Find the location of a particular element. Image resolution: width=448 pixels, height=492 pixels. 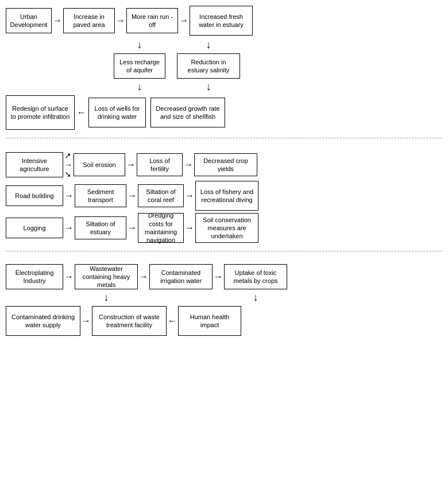

box-dredging-costs: Dredging costs for maintaining navigatio… is located at coordinates (161, 228).